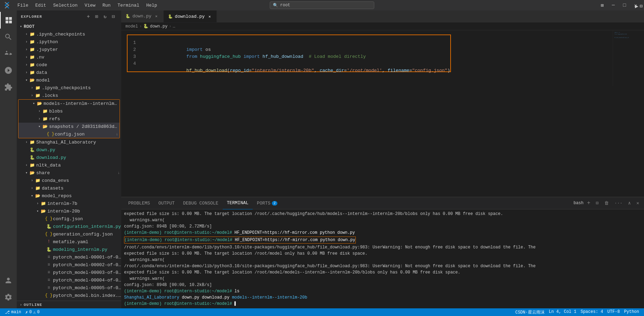 The height and width of the screenshot is (316, 644). I want to click on panel-tab-output: OUTPUT, so click(167, 203).